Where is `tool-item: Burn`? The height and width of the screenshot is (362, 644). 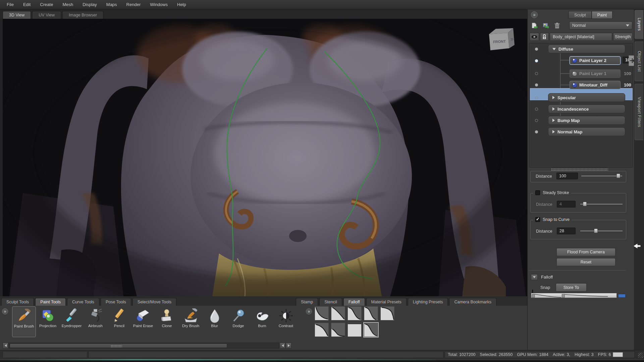 tool-item: Burn is located at coordinates (262, 322).